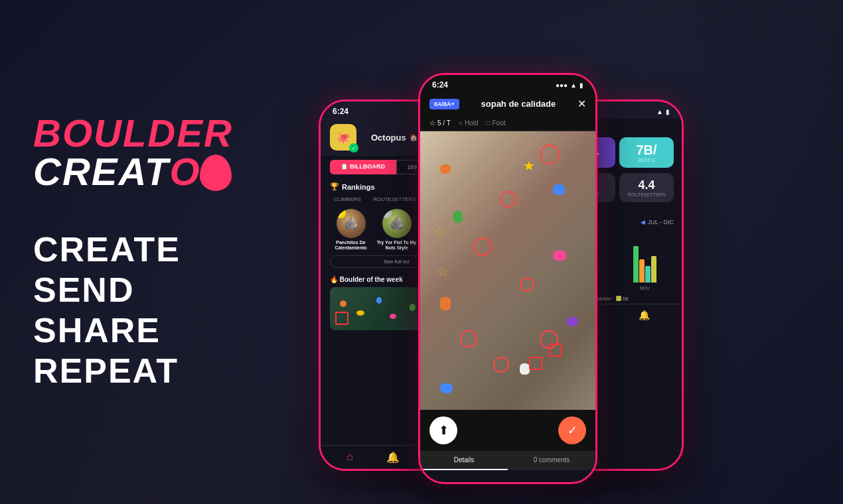  Describe the element at coordinates (185, 172) in the screenshot. I see `logo-o-letter: O` at that location.